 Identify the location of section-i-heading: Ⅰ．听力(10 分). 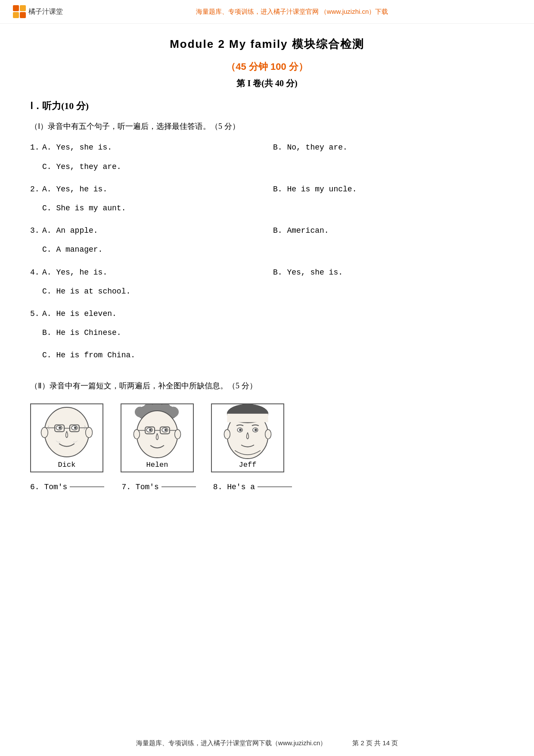
(267, 106).